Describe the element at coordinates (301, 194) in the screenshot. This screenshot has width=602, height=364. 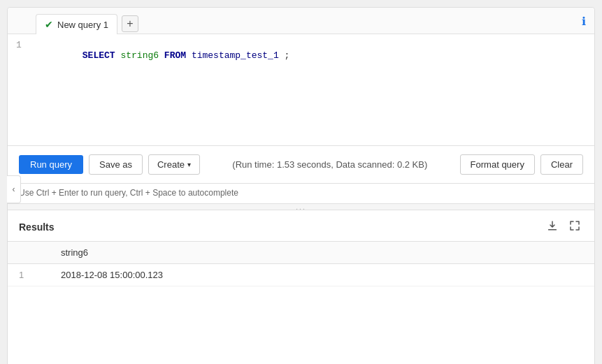
I see `hint-text: Use Ctrl + Enter to run query, Ctrl + Sp…` at that location.